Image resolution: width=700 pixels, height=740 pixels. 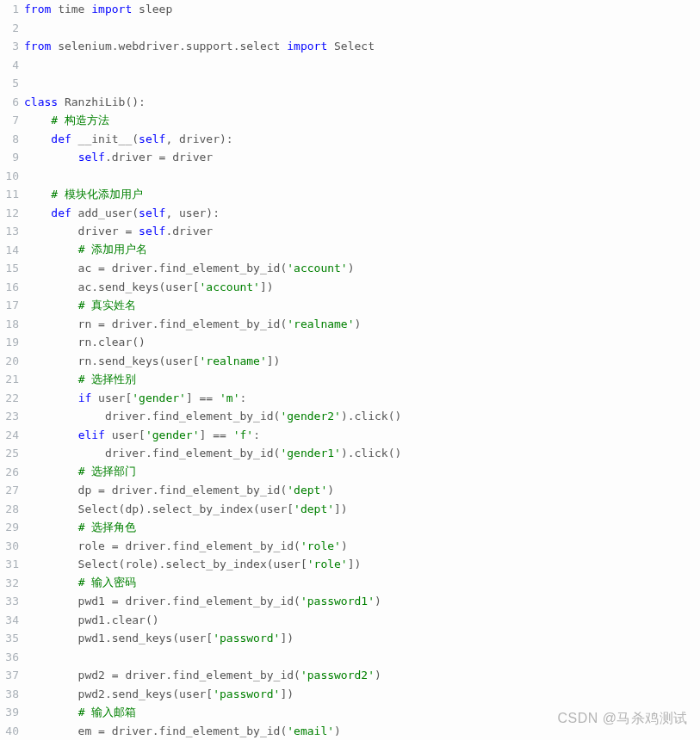 What do you see at coordinates (9, 176) in the screenshot?
I see `line-number: 10` at bounding box center [9, 176].